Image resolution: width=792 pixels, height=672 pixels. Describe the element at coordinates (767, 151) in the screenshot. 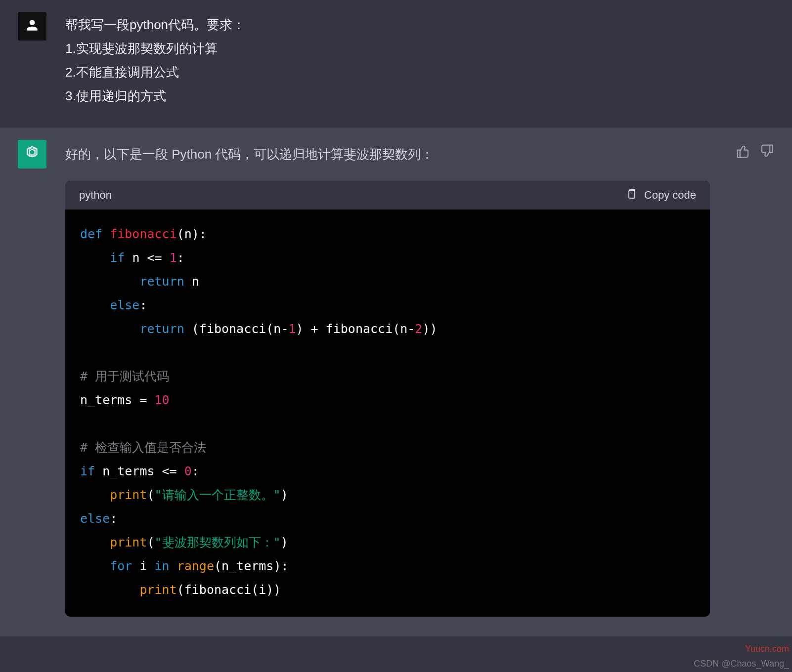

I see `thumbs-down-icon` at that location.